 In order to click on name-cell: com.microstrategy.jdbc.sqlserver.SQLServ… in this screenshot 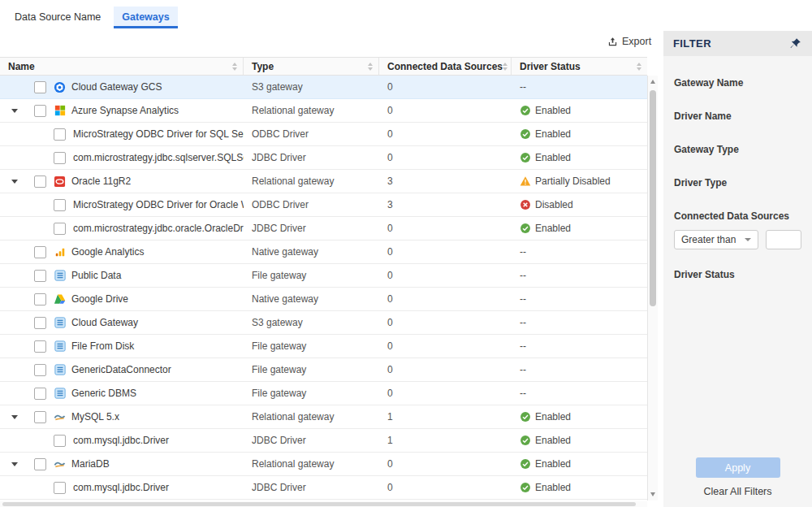, I will do `click(122, 158)`.